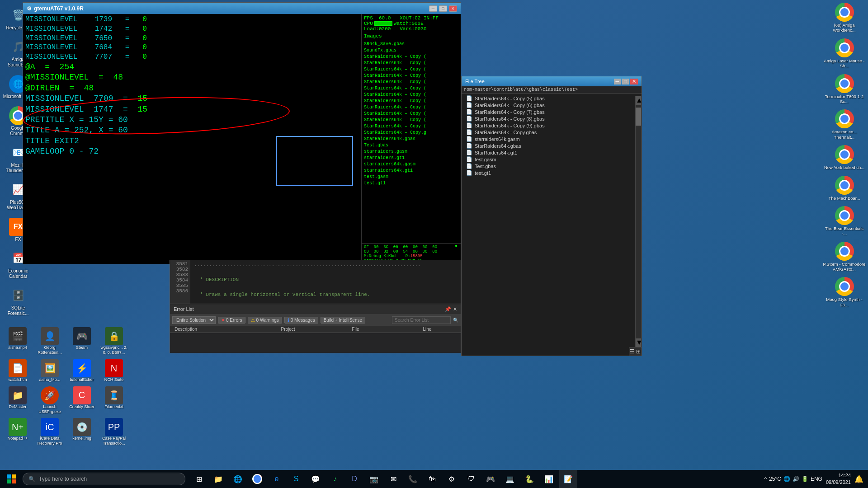 Image resolution: width=868 pixels, height=488 pixels. I want to click on col-description: Description, so click(227, 329).